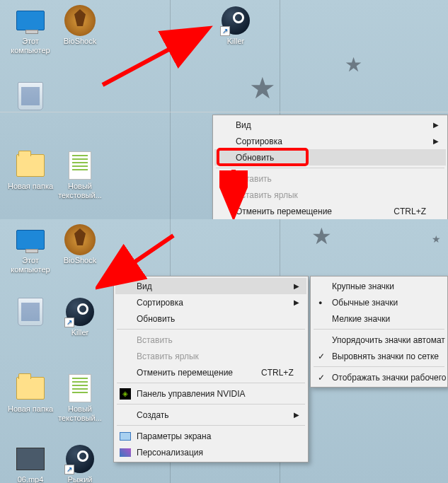 This screenshot has width=448, height=483. Describe the element at coordinates (125, 394) in the screenshot. I see `nvidia-icon: ◈` at that location.